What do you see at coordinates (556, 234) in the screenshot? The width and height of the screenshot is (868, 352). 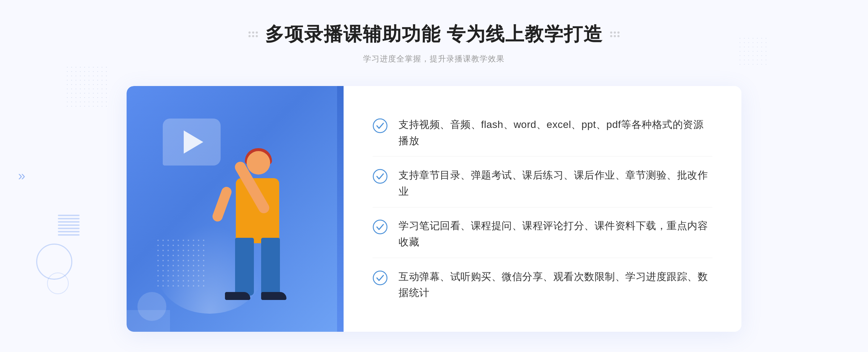 I see `feature-text-3: 学习笔记回看、课程提问、课程评论打分、课件资料下载，重点内容收藏` at bounding box center [556, 234].